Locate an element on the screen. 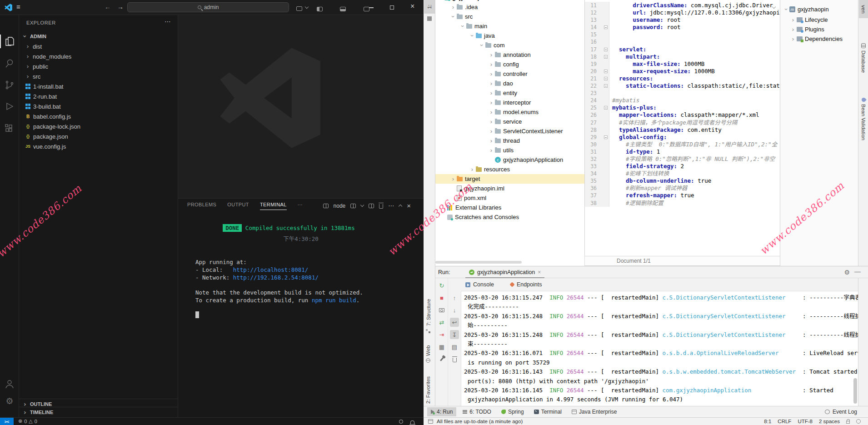  tree-item-external-libraries: External Libraries is located at coordinates (510, 207).